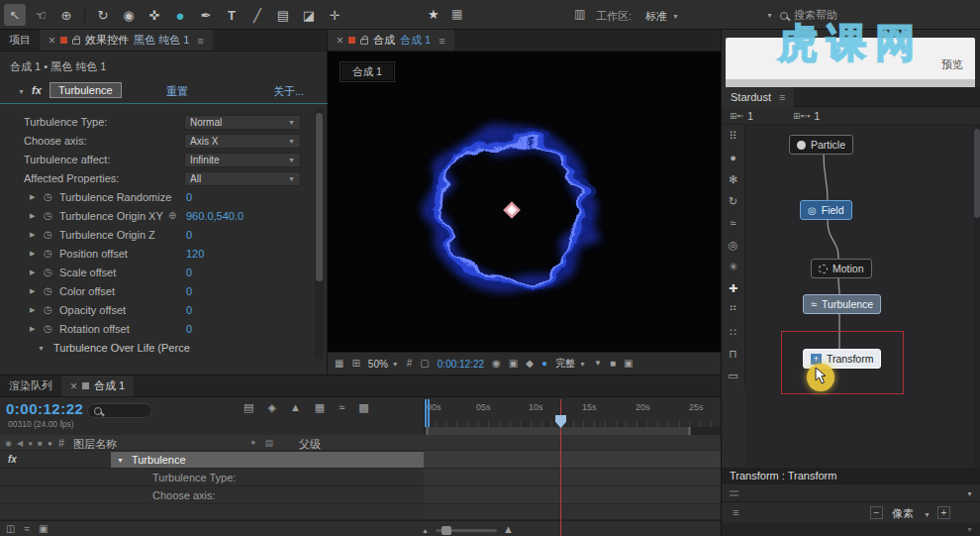 This screenshot has width=980, height=536. What do you see at coordinates (49, 444) in the screenshot?
I see `label-color-icon: ●` at bounding box center [49, 444].